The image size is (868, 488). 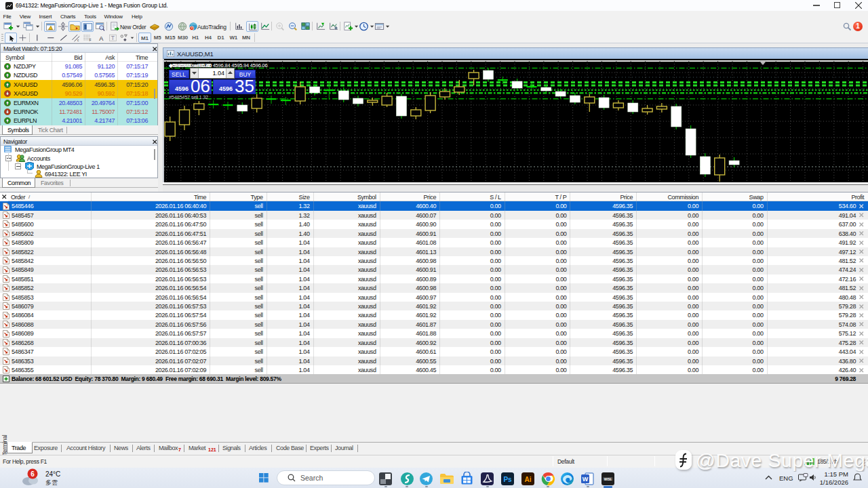 I want to click on svg-text: F, so click(x=91, y=41).